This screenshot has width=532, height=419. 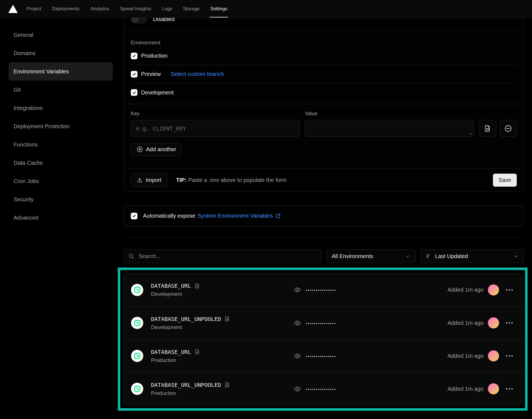 I want to click on nav-items: Project Deployments Analytics Speed Insi…, so click(x=127, y=9).